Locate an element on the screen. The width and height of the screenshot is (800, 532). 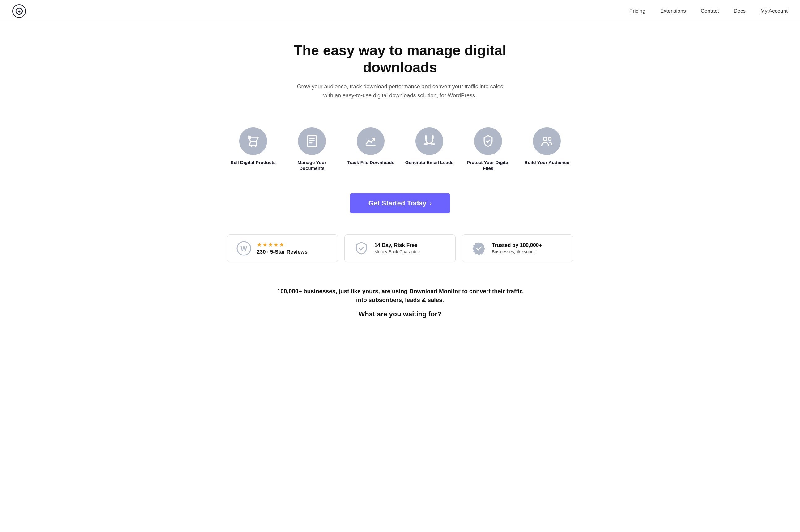
magnet-icon is located at coordinates (429, 141).